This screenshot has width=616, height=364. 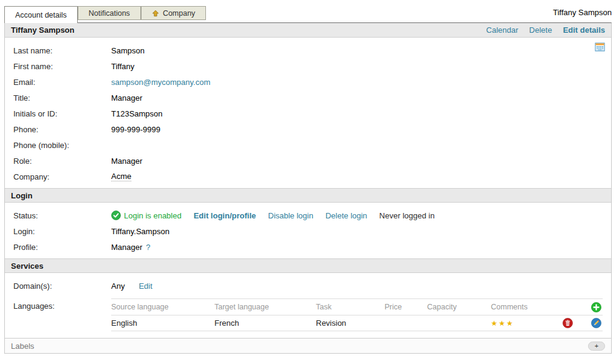 I want to click on field-value: Tiffany, so click(x=123, y=67).